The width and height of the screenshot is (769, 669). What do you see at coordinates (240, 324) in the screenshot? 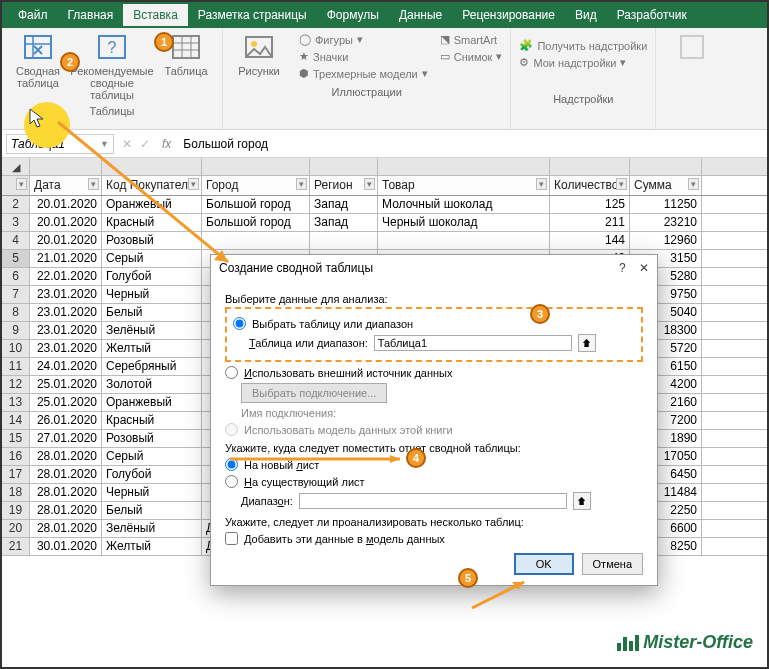
I see `radio-select-range` at bounding box center [240, 324].